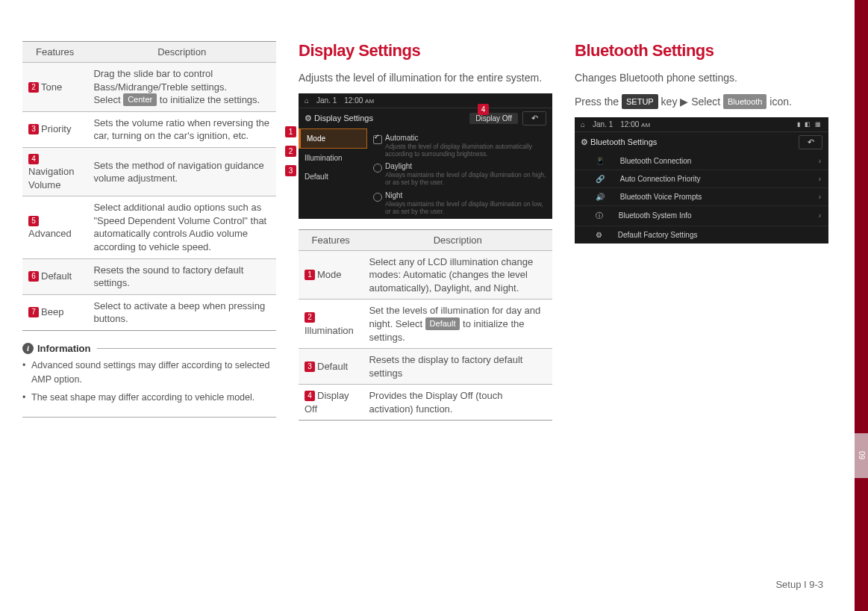  Describe the element at coordinates (182, 172) in the screenshot. I see `cell-nav-volume-desc: Sets the method of navigation guidance v…` at that location.